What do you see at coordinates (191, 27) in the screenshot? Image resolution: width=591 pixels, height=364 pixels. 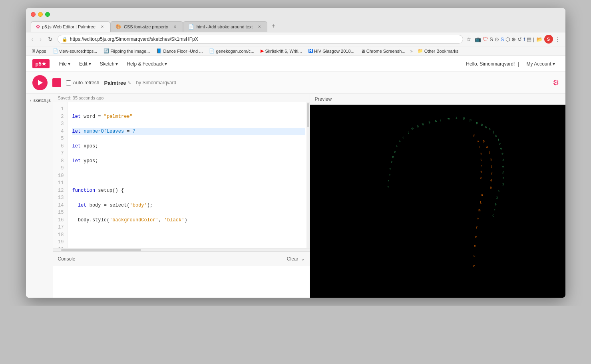 I see `tab-favicon-html: 📄` at bounding box center [191, 27].